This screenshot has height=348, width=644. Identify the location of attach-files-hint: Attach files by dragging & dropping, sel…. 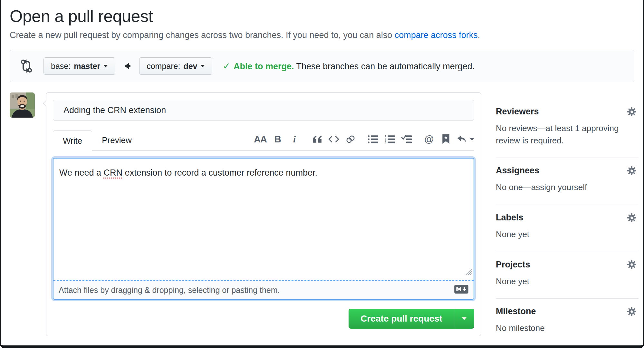
(169, 290).